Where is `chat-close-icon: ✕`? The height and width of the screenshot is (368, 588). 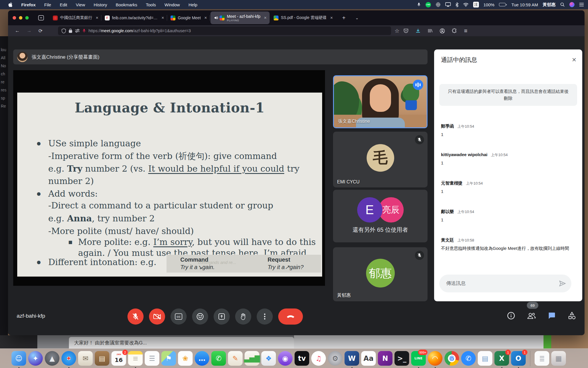 chat-close-icon: ✕ is located at coordinates (574, 60).